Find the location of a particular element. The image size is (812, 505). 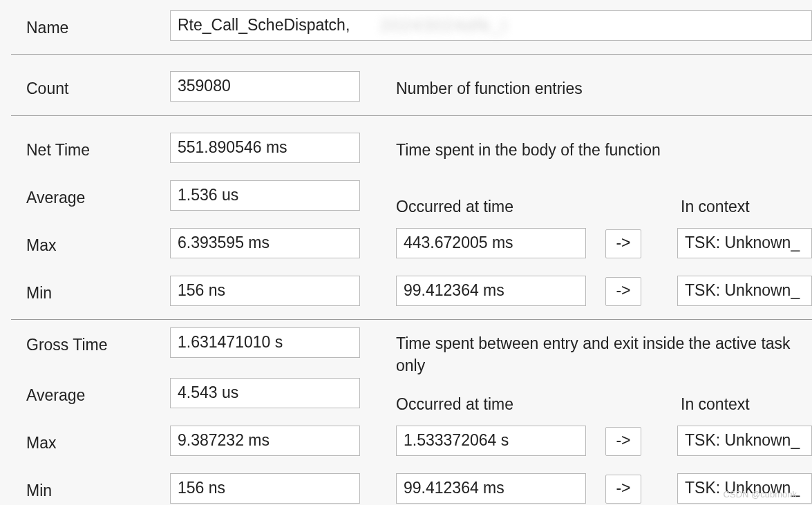

gross-average-label: Average is located at coordinates (55, 395).